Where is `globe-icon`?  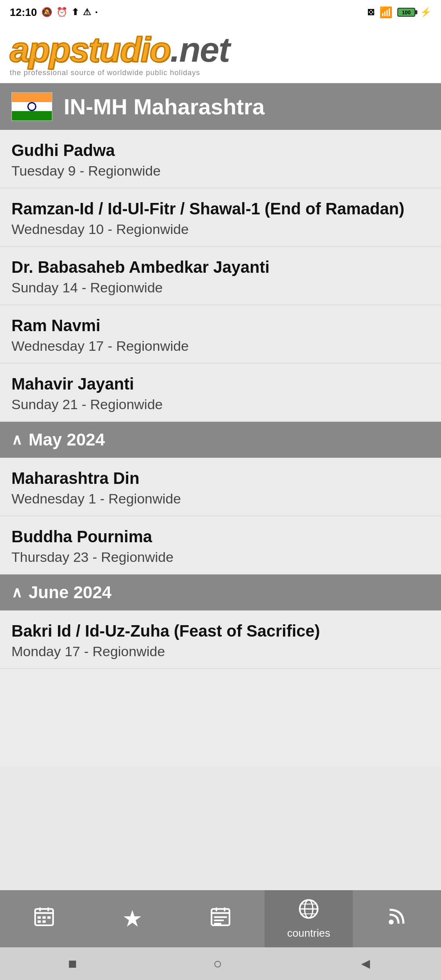 globe-icon is located at coordinates (309, 911).